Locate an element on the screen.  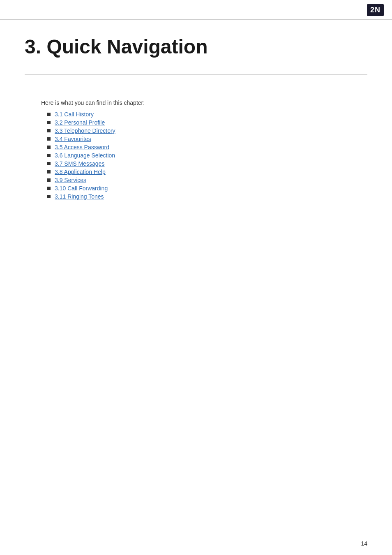
list-item: 3.9 Services is located at coordinates (207, 180).